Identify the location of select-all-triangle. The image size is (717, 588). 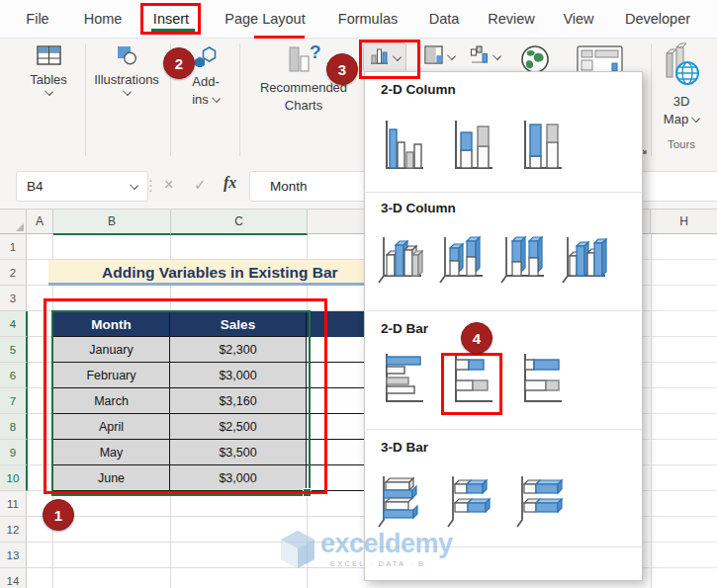
(20, 227).